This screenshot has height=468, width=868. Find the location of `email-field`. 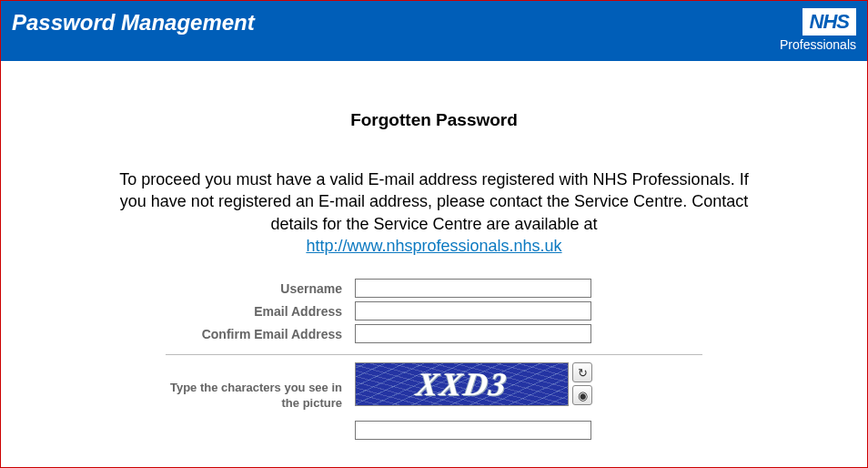

email-field is located at coordinates (473, 311).